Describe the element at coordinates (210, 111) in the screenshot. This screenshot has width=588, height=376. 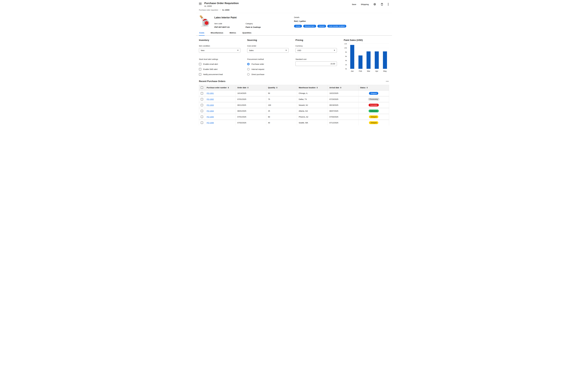
I see `po-number-link: PO-1004` at that location.